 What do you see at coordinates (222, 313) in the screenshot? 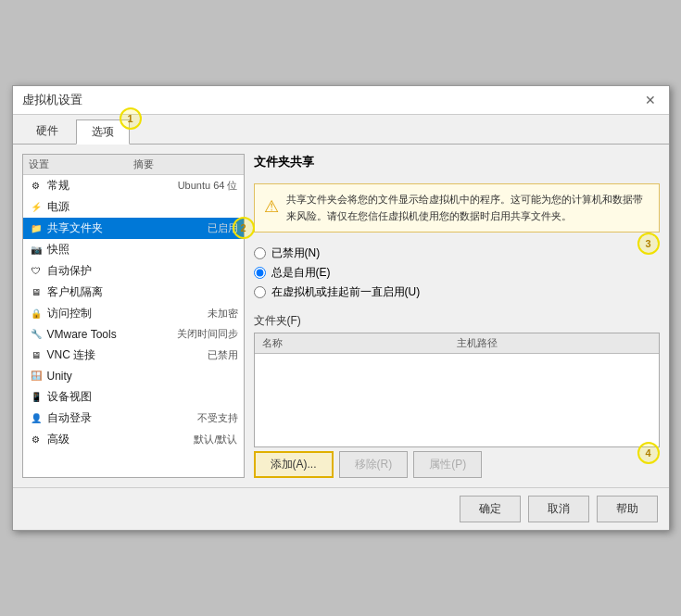
I see `settings-item-summary: 未加密` at bounding box center [222, 313].